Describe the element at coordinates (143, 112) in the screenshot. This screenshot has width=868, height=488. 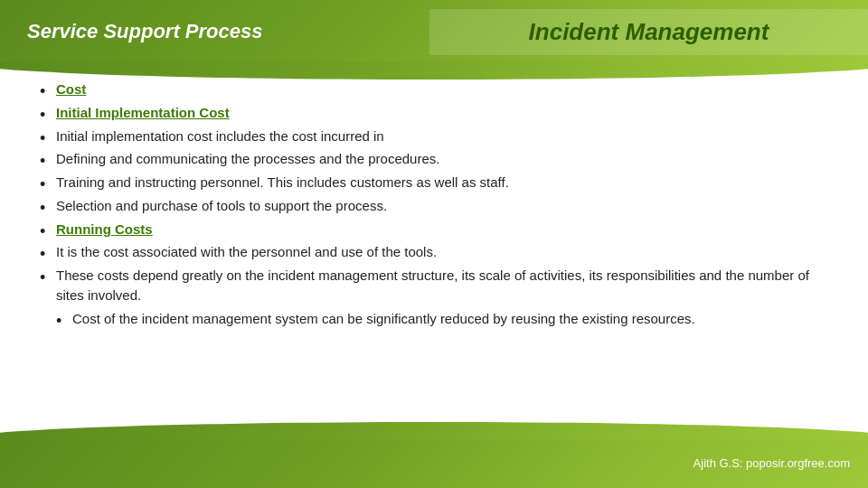
I see `initial-impl-cost-label: Initial Implementation Cost` at that location.